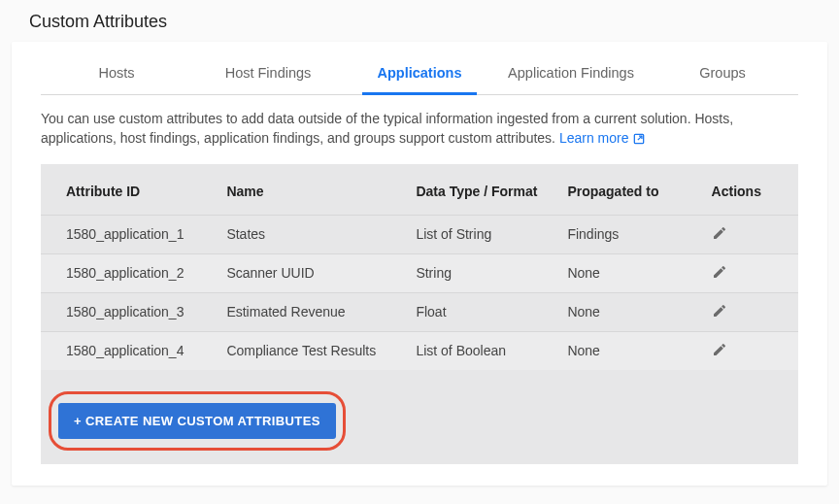  Describe the element at coordinates (197, 421) in the screenshot. I see `create-area: + CREATE NEW CUSTOM ATTRIBUTES` at that location.